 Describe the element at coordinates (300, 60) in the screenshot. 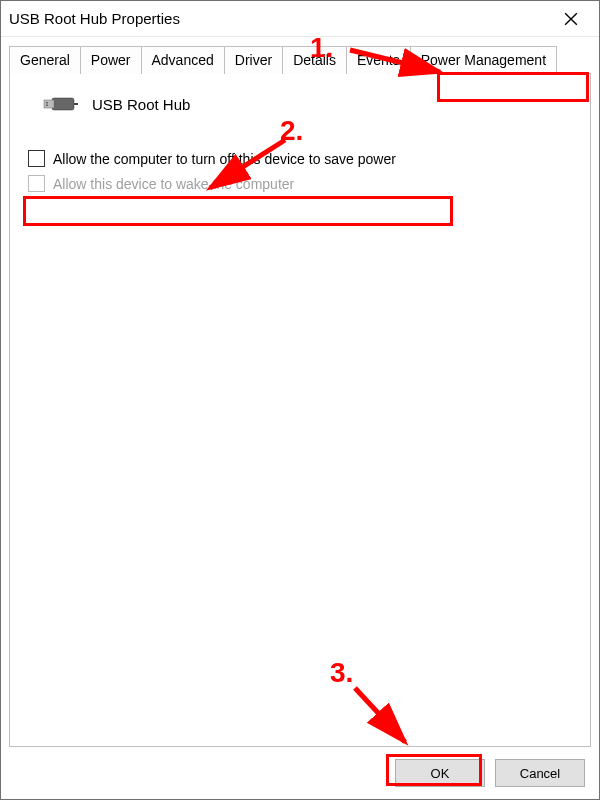

I see `tabbar: General Power Advanced Driver Details Ev…` at that location.